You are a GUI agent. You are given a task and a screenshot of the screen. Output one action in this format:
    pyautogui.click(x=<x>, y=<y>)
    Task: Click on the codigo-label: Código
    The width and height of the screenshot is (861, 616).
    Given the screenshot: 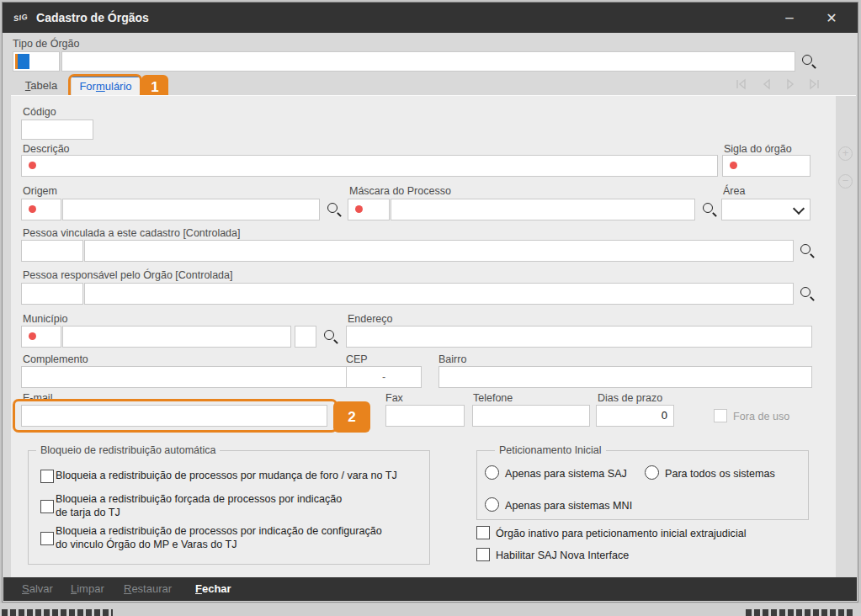 What is the action you would take?
    pyautogui.click(x=40, y=112)
    